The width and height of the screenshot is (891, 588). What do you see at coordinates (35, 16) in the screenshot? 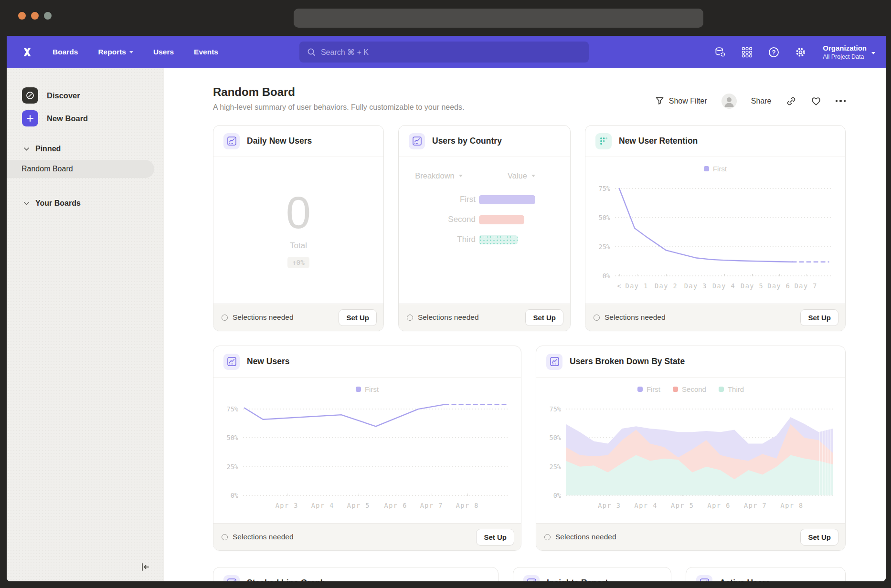
I see `window-minimize-button` at bounding box center [35, 16].